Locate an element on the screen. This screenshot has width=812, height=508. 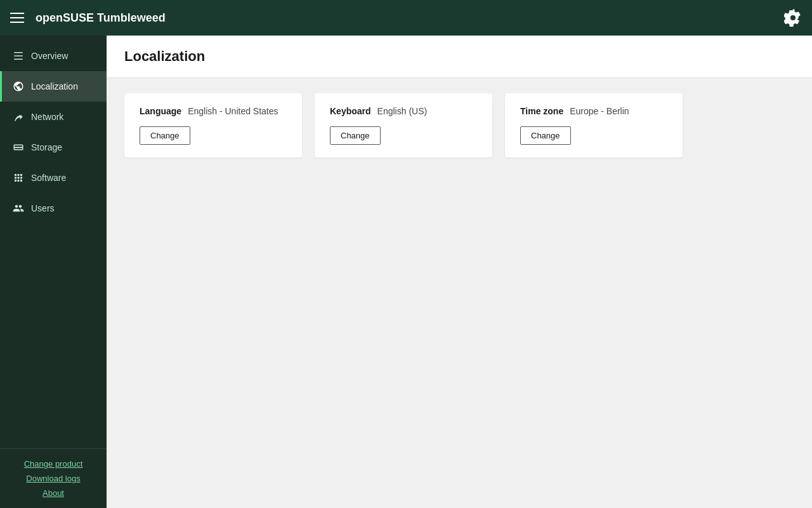
storage-icon is located at coordinates (18, 147).